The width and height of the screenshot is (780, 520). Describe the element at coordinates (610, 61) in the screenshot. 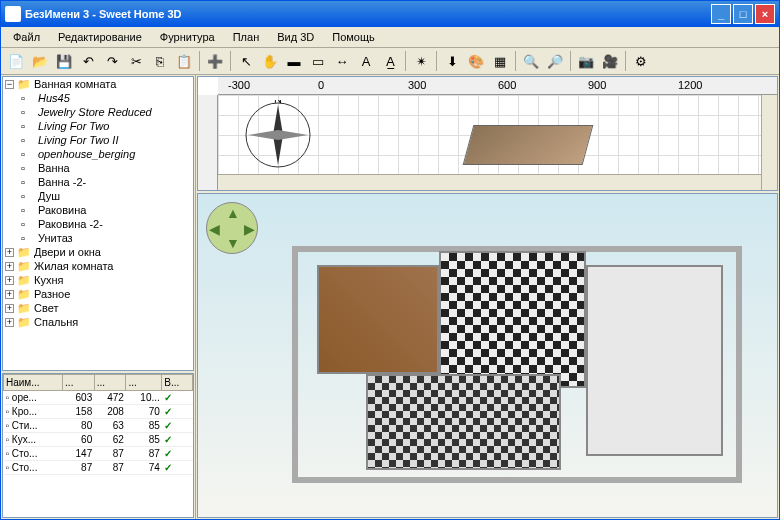

I see `video-icon: 🎥` at that location.